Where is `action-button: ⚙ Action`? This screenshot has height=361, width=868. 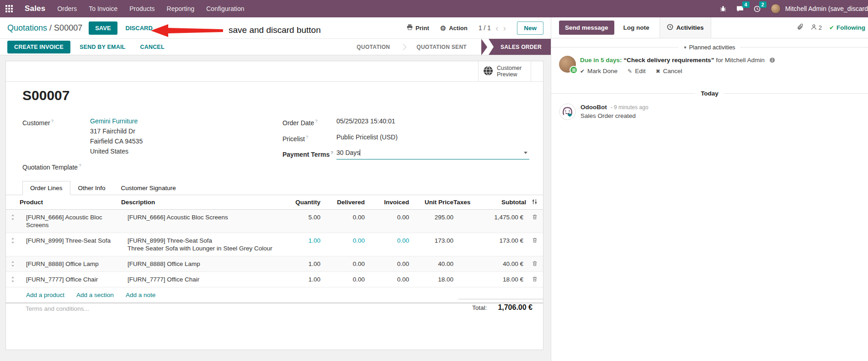
action-button: ⚙ Action is located at coordinates (454, 28).